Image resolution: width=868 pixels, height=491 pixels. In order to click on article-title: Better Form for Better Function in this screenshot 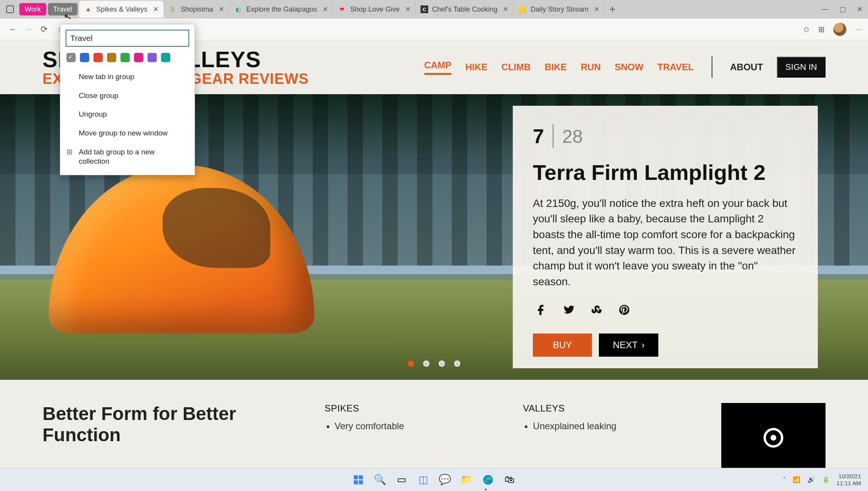, I will do `click(168, 424)`.